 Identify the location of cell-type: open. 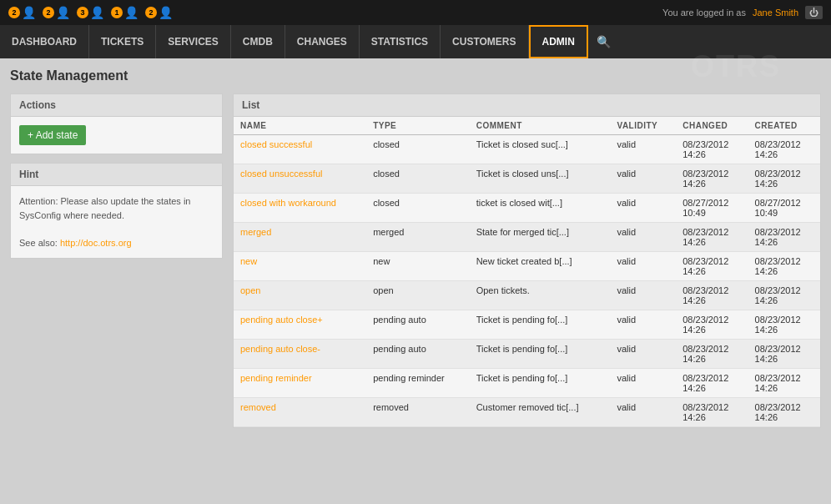
(418, 295).